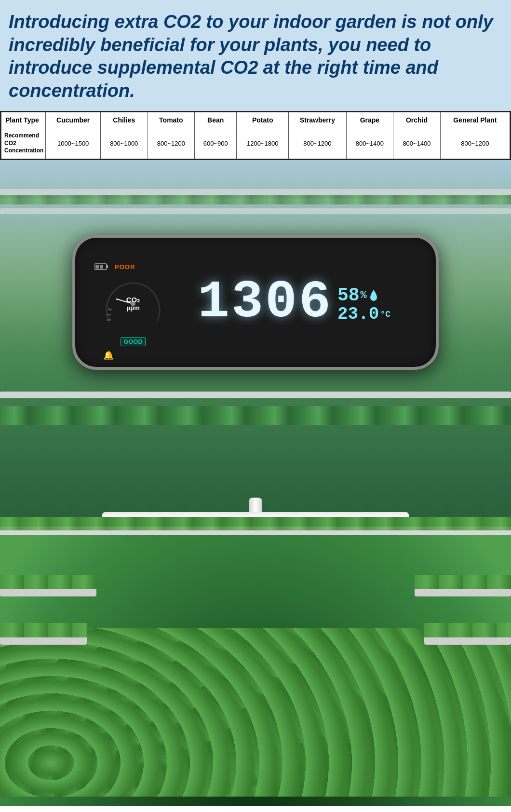 The width and height of the screenshot is (511, 812). What do you see at coordinates (73, 121) in the screenshot?
I see `table-header-cucumber: Cucumber` at bounding box center [73, 121].